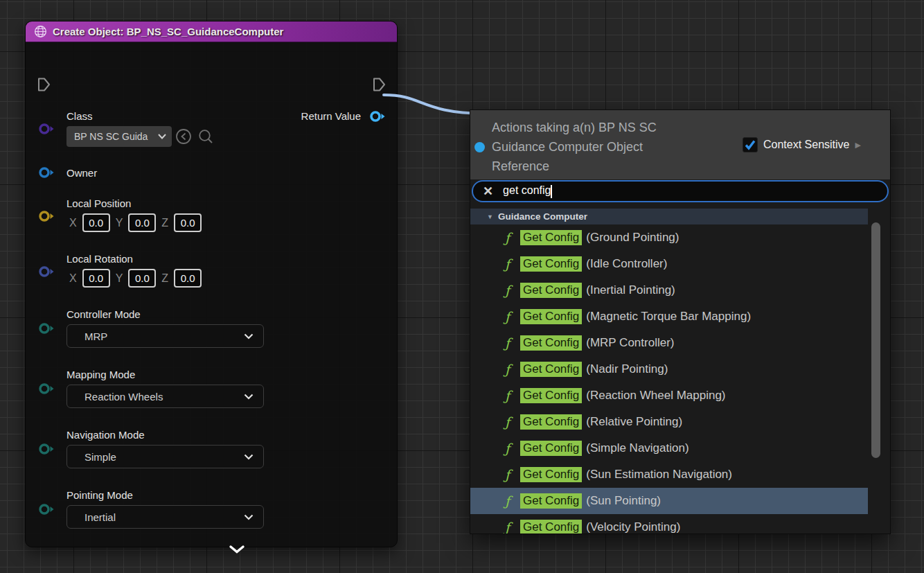  What do you see at coordinates (637, 448) in the screenshot?
I see `item-suffix-text: (Simple Navigation)` at bounding box center [637, 448].